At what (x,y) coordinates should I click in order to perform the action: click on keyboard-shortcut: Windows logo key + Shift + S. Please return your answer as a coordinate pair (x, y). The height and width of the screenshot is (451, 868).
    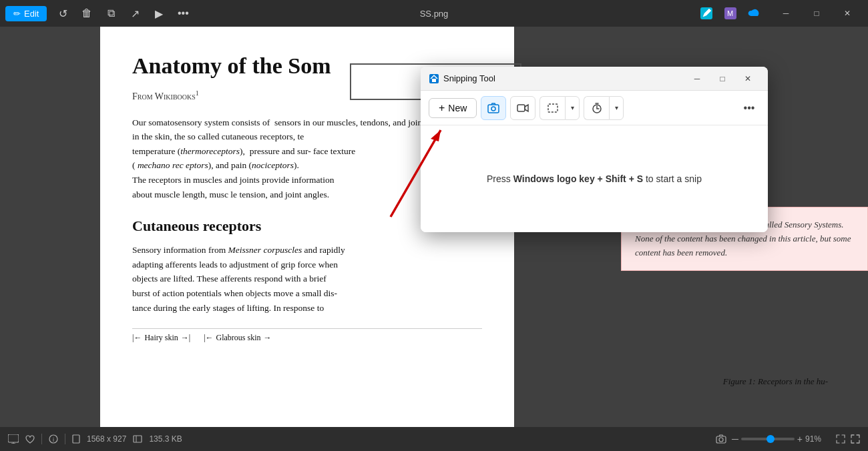
    Looking at the image, I should click on (578, 179).